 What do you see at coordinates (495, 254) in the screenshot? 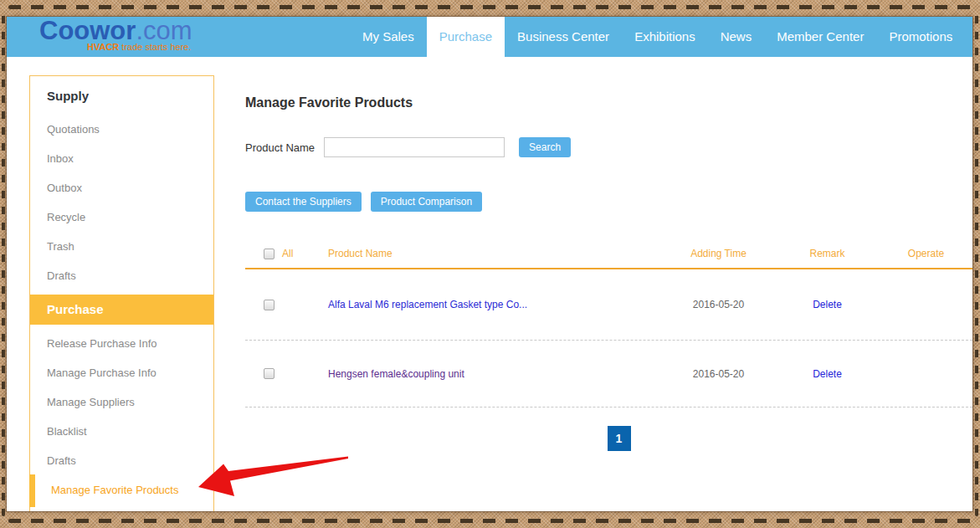
I see `header-product-name: Product Name` at bounding box center [495, 254].